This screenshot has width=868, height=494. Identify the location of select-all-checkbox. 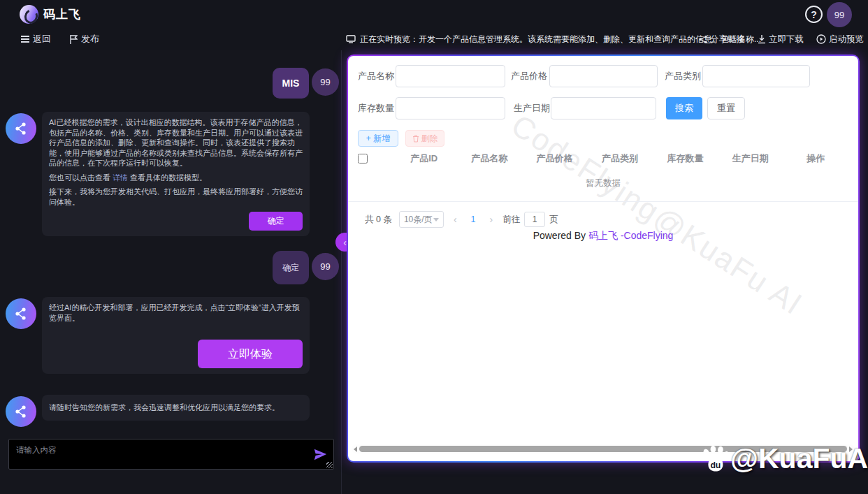
(363, 159).